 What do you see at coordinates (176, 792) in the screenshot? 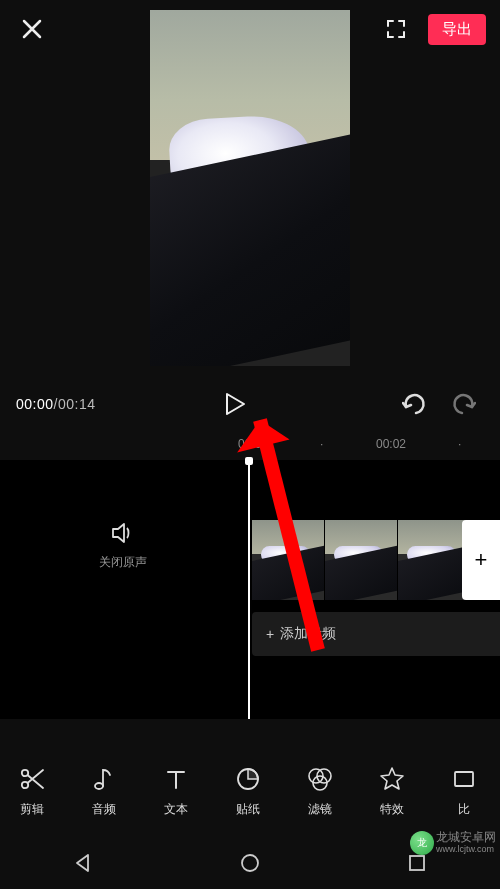
I see `tool-text: 文本` at bounding box center [176, 792].